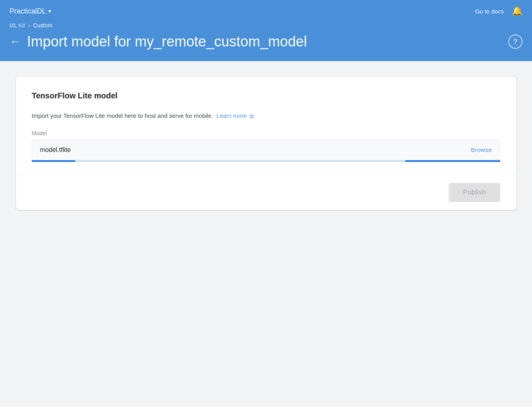 This screenshot has width=532, height=407. I want to click on page-header: ML Kit › Custom ← Import model for my_re…, so click(266, 42).